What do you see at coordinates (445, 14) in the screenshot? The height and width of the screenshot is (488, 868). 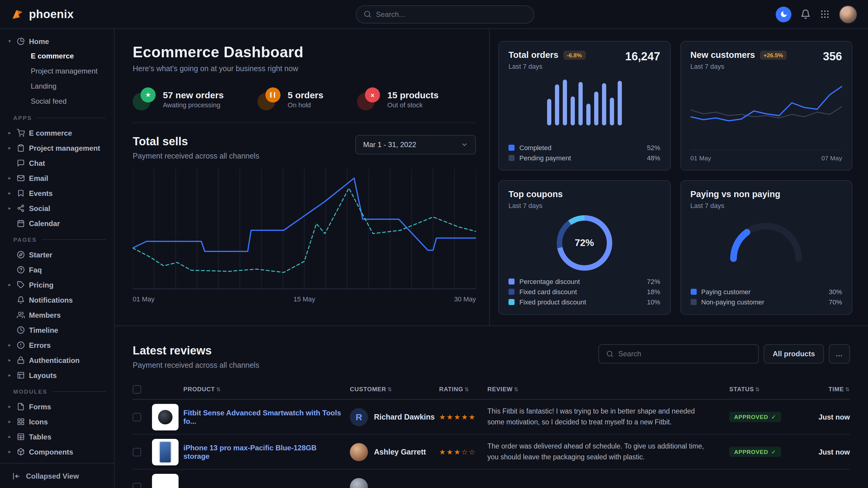 I see `global-search` at bounding box center [445, 14].